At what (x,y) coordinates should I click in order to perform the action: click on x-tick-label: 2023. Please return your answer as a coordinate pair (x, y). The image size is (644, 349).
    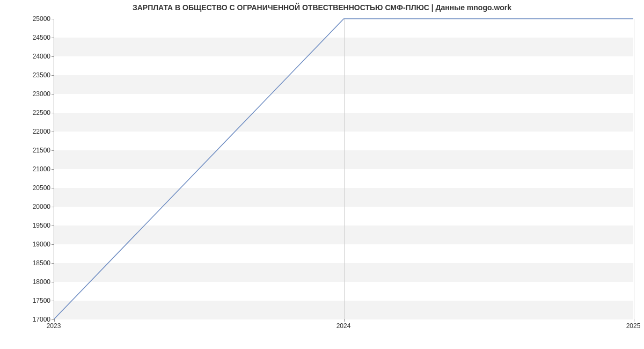
    Looking at the image, I should click on (54, 326).